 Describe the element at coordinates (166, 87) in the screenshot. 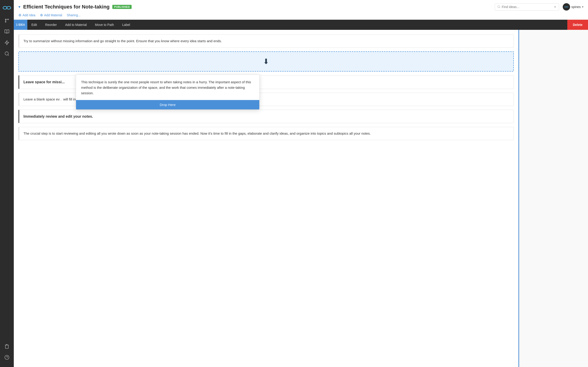

I see `drag-overlay-text: This technique is surely the one most pe…` at that location.